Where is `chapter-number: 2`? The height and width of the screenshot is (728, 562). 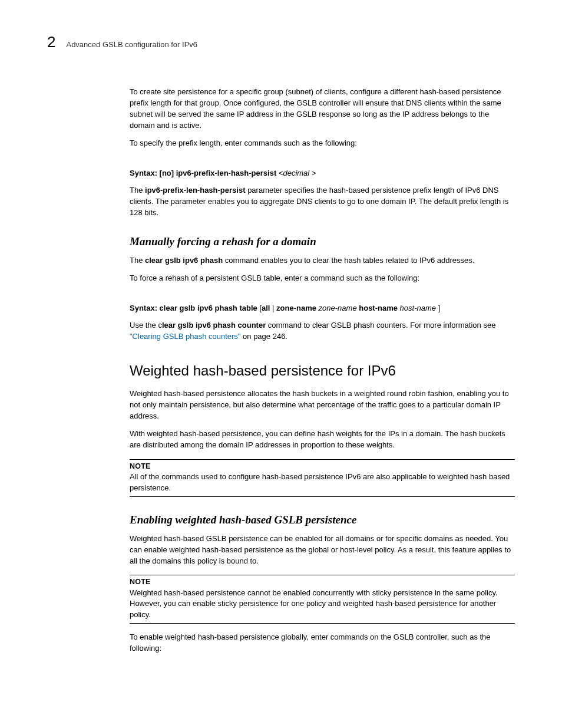
chapter-number: 2 is located at coordinates (51, 42).